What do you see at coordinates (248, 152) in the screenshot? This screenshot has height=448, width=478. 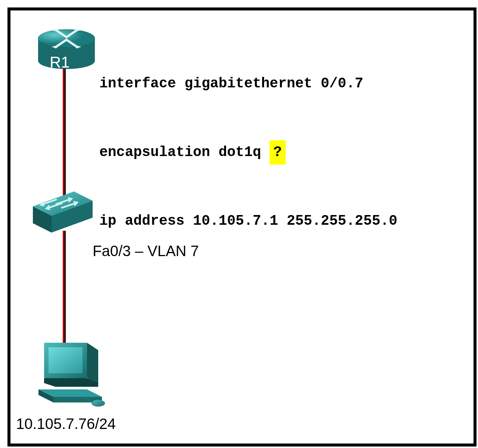 I see `config-line-encapsulation: encapsulation dot1q ?` at bounding box center [248, 152].